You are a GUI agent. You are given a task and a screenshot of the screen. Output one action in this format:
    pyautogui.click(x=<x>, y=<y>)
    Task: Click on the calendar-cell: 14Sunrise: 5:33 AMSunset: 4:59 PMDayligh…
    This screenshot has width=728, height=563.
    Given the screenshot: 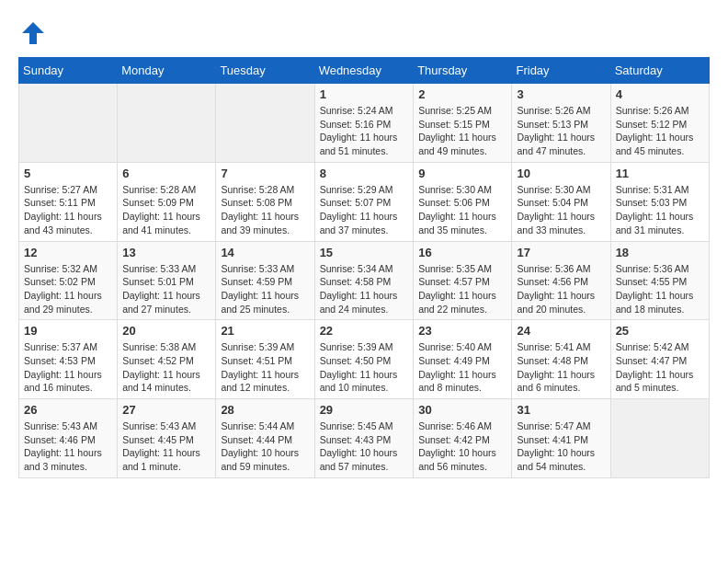 What is the action you would take?
    pyautogui.click(x=265, y=281)
    